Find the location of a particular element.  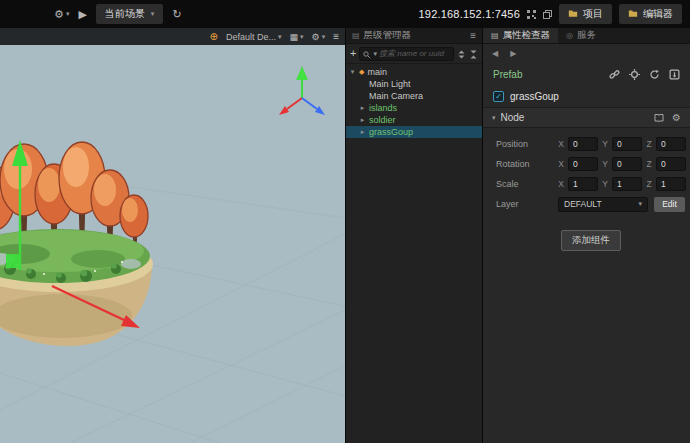

collapse-section-icon: ▾ is located at coordinates (494, 118).